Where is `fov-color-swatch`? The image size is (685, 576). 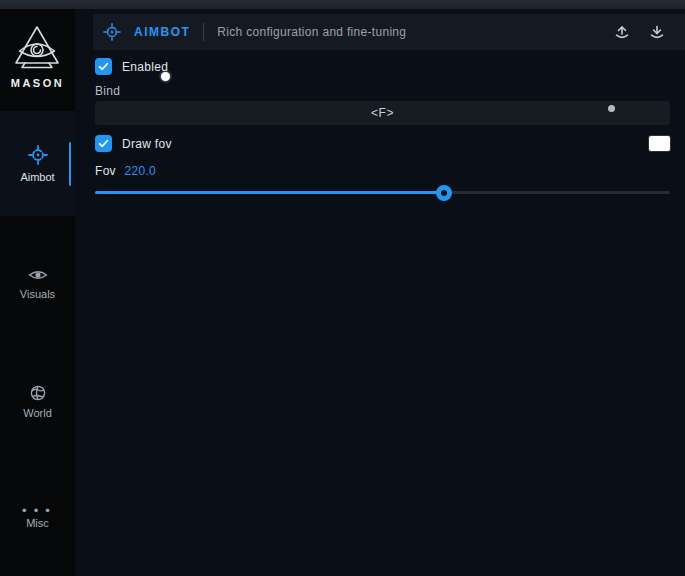
fov-color-swatch is located at coordinates (660, 144).